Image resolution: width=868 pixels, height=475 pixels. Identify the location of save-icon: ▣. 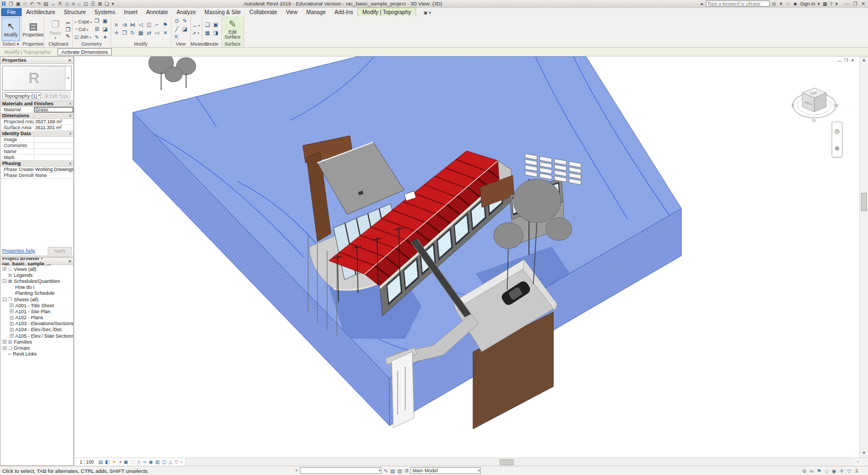
(18, 4).